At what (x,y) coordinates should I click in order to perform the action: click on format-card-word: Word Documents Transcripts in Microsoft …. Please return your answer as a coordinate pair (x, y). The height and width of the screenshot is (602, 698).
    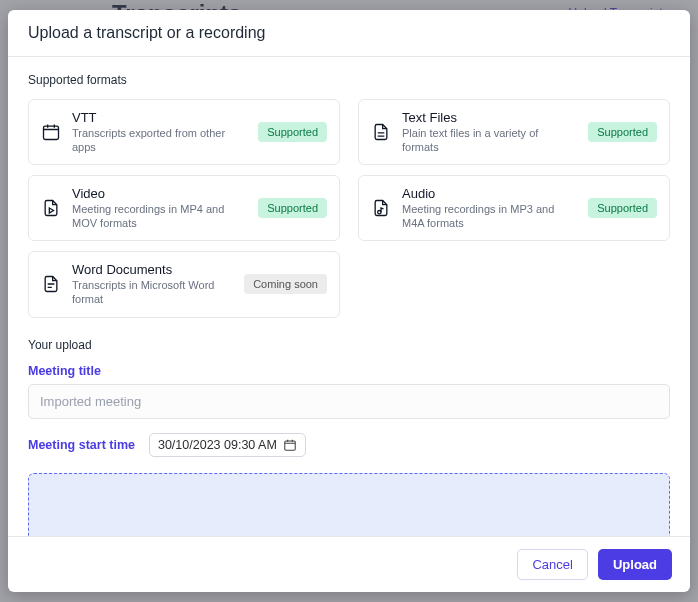
    Looking at the image, I should click on (184, 284).